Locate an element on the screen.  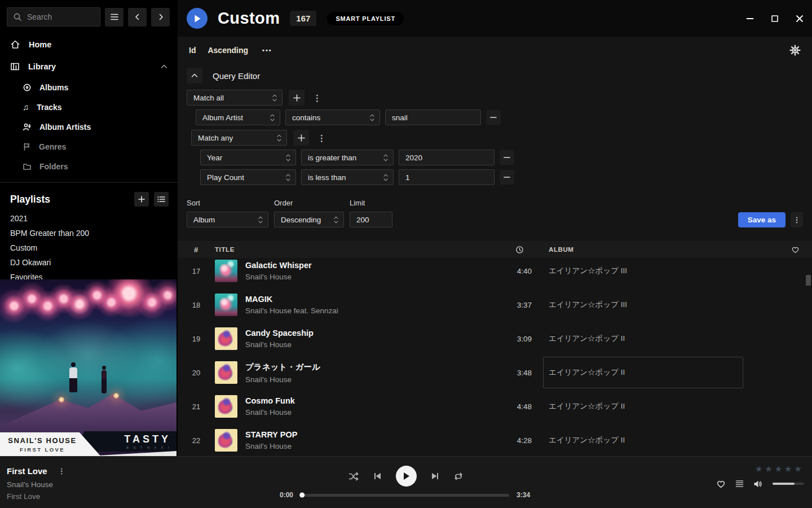
rule-operator-select: is less than is located at coordinates (347, 177).